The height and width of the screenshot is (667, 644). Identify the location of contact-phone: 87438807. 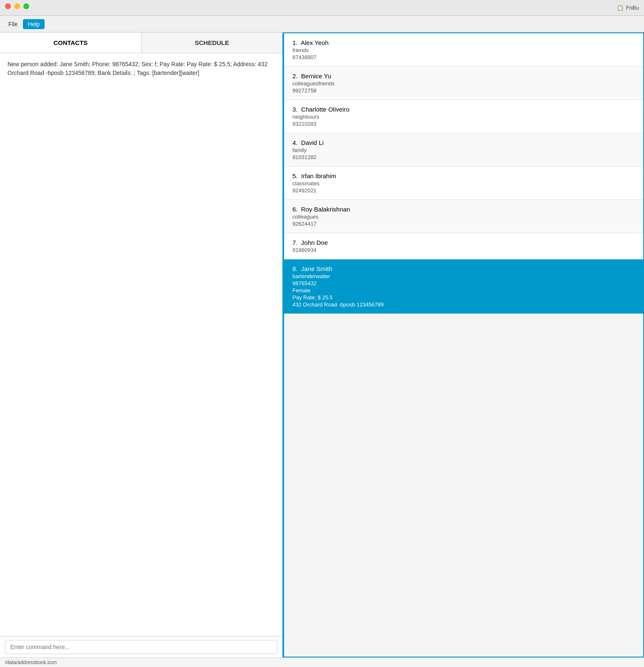
(464, 57).